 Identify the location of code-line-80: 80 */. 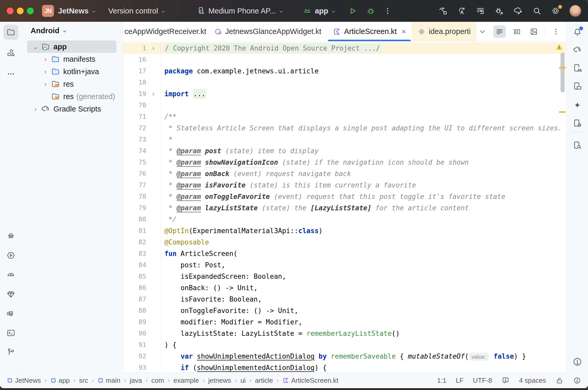
(345, 219).